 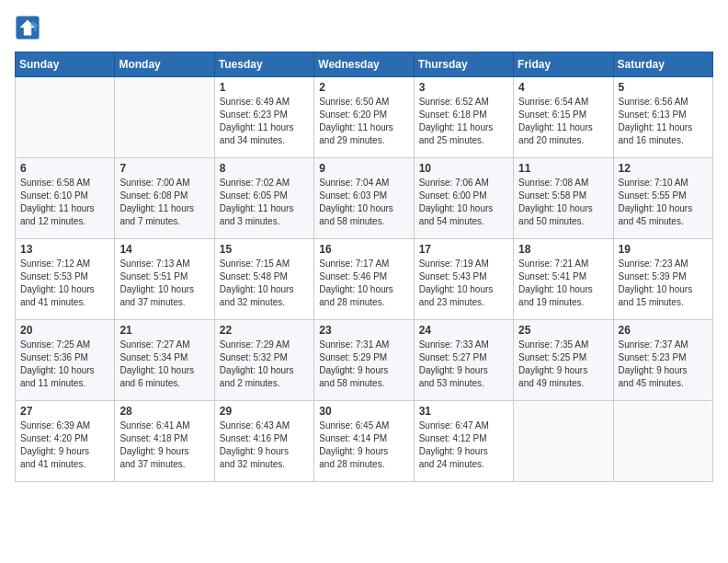 What do you see at coordinates (164, 411) in the screenshot?
I see `day-number: 28` at bounding box center [164, 411].